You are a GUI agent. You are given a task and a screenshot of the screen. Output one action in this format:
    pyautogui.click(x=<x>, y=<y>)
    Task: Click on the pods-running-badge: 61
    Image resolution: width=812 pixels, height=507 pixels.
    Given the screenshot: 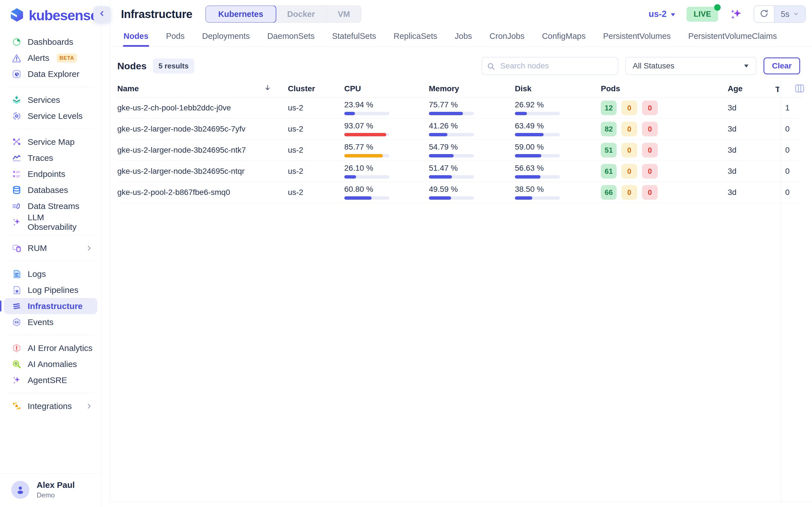 What is the action you would take?
    pyautogui.click(x=609, y=171)
    